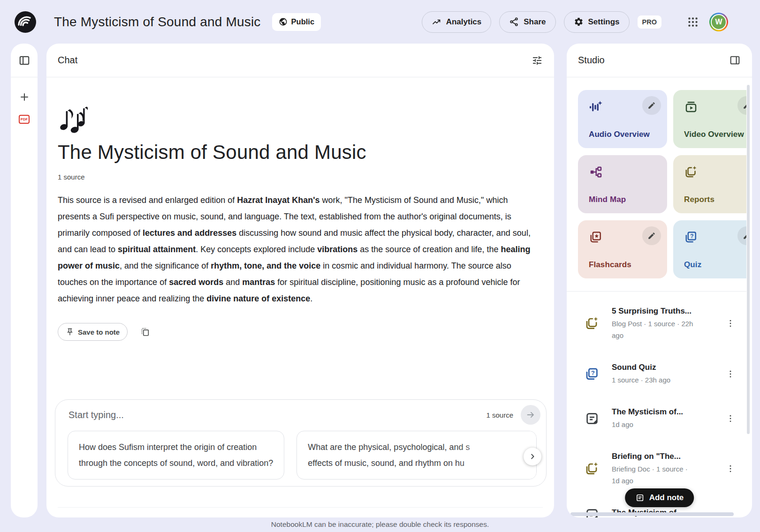  What do you see at coordinates (301, 443) in the screenshot?
I see `chat-input-box: Start typing... 1 source How does Sufism…` at bounding box center [301, 443].